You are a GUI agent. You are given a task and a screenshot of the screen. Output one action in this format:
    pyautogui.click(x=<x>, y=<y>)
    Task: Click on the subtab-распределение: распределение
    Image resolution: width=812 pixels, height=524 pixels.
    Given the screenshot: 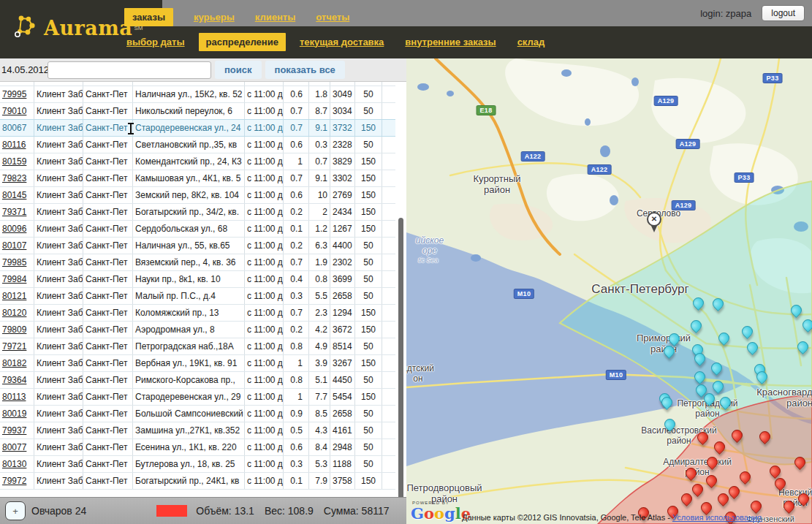 What is the action you would take?
    pyautogui.click(x=243, y=42)
    